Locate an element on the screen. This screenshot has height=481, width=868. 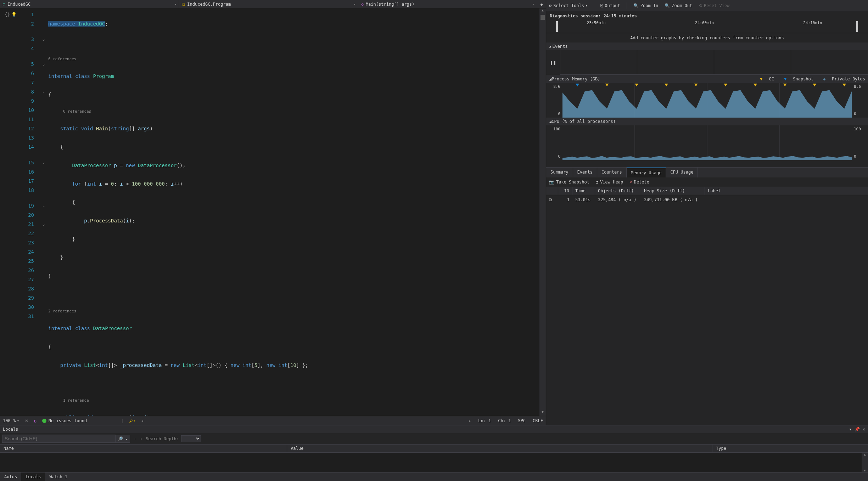
breadcrumb-class: ⧉ InducedGC.Program ▾ is located at coordinates (269, 4).